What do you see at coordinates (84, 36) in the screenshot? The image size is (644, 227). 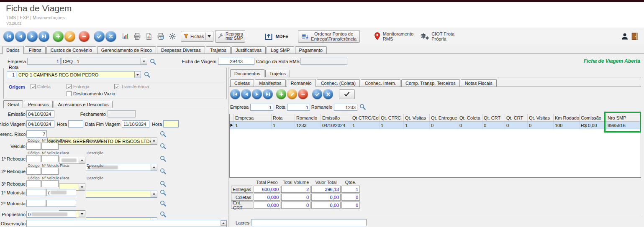 I see `delete-record-button` at bounding box center [84, 36].